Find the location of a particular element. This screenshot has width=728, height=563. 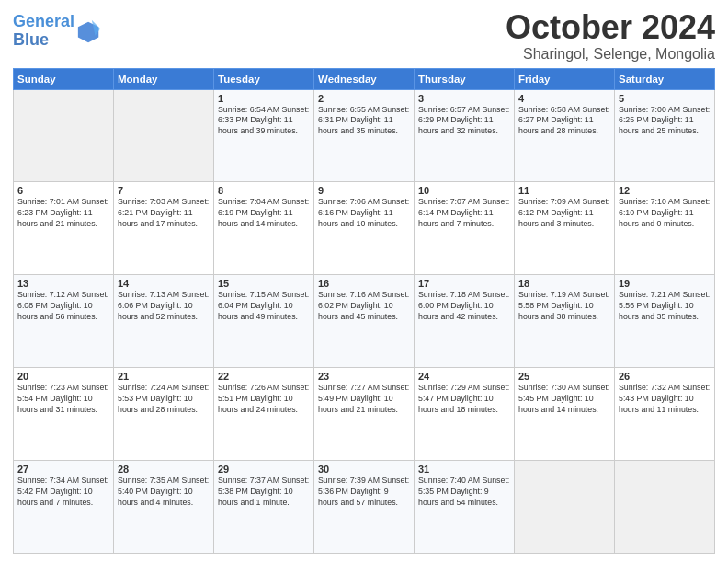

day-info: Sunrise: 7:23 AM Sunset: 5:54 PM Dayligh… is located at coordinates (63, 399).